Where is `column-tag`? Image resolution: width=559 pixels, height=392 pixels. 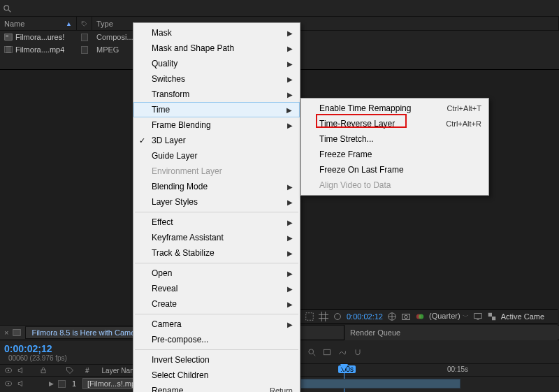 column-tag is located at coordinates (85, 24).